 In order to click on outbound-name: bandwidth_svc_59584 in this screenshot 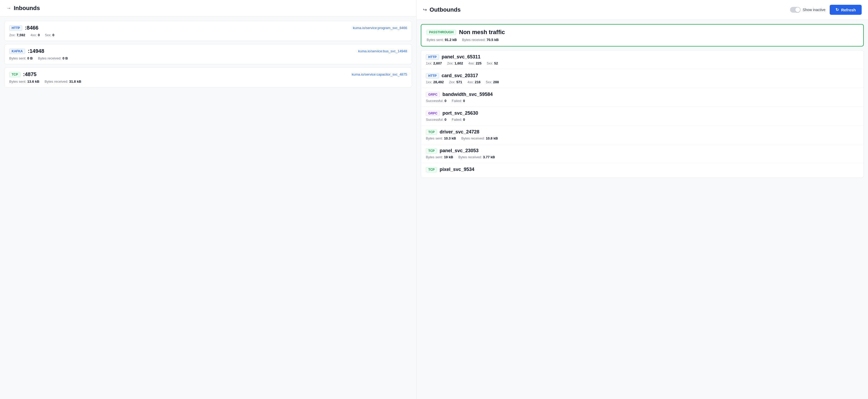, I will do `click(468, 94)`.